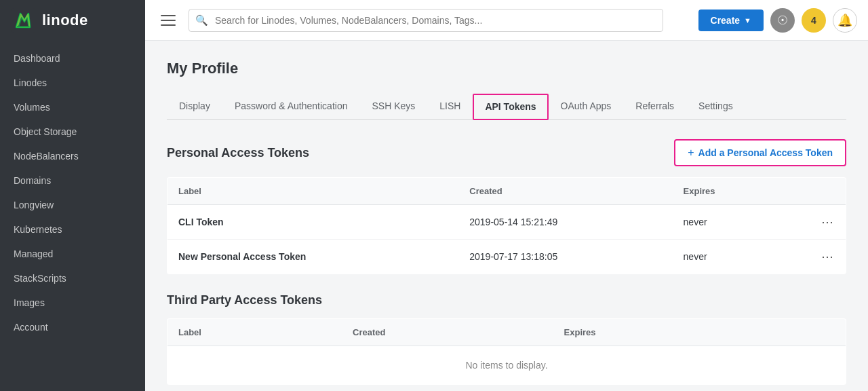 The image size is (868, 391). Describe the element at coordinates (804, 333) in the screenshot. I see `col-actions-tp` at that location.